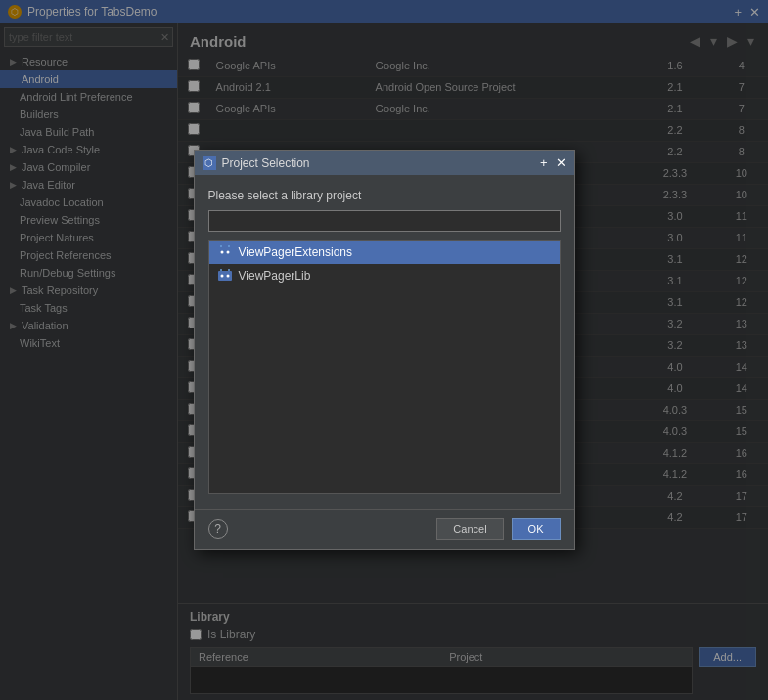 The image size is (768, 700). What do you see at coordinates (256, 163) in the screenshot?
I see `dialog-title-left: ⬡ Project Selection` at bounding box center [256, 163].